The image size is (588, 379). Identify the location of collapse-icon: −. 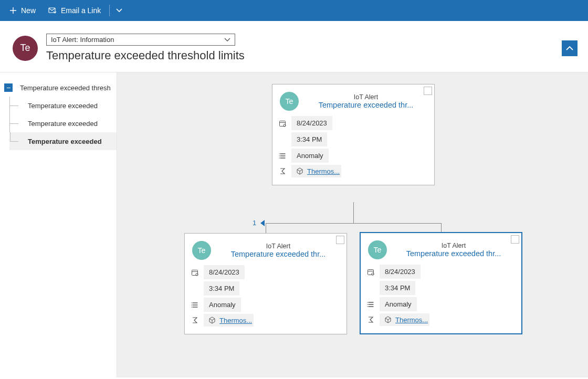
(8, 88).